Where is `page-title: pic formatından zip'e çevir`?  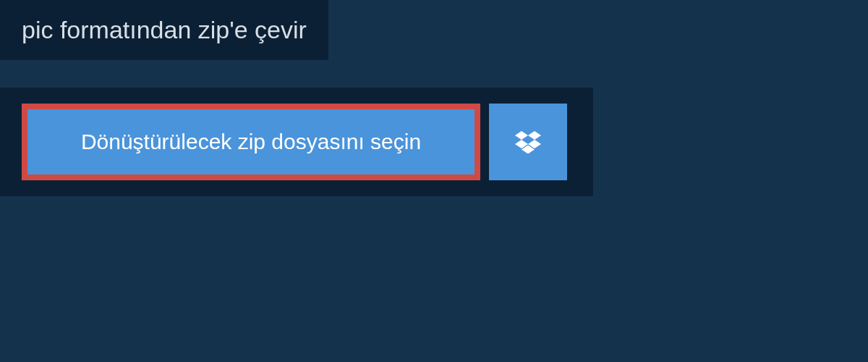 page-title: pic formatından zip'e çevir is located at coordinates (164, 30).